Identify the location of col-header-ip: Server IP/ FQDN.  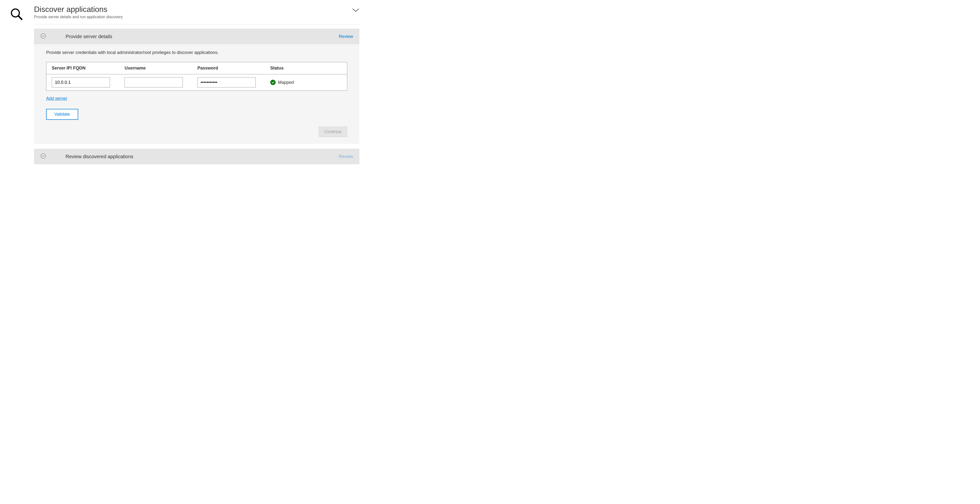
(88, 68).